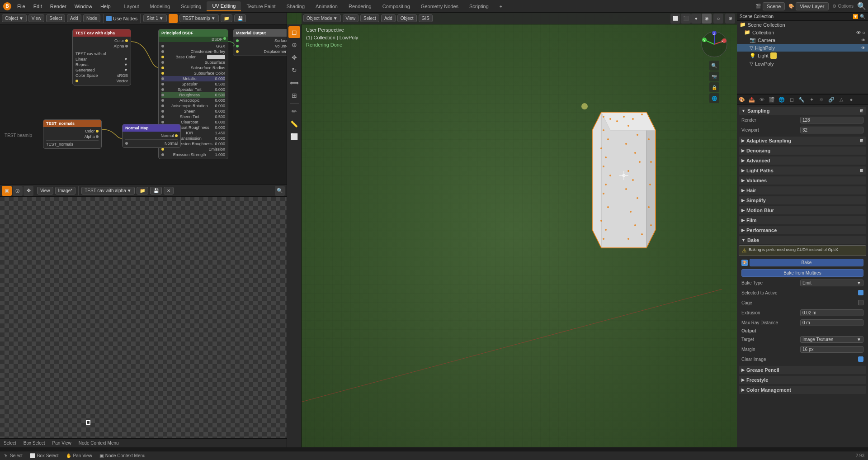  Describe the element at coordinates (106, 6) in the screenshot. I see `menu-help: Help` at that location.